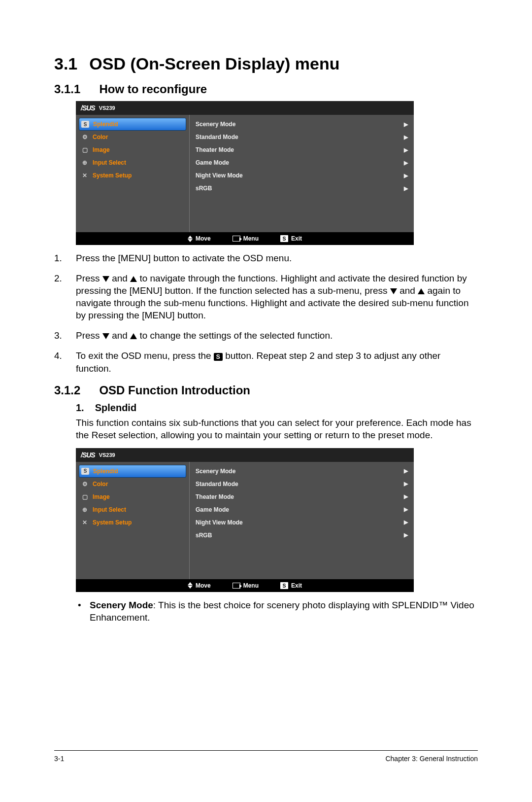 Image resolution: width=532 pixels, height=802 pixels. Describe the element at coordinates (266, 756) in the screenshot. I see `page-footer: 3-1 Chapter 3: General Instruction` at that location.